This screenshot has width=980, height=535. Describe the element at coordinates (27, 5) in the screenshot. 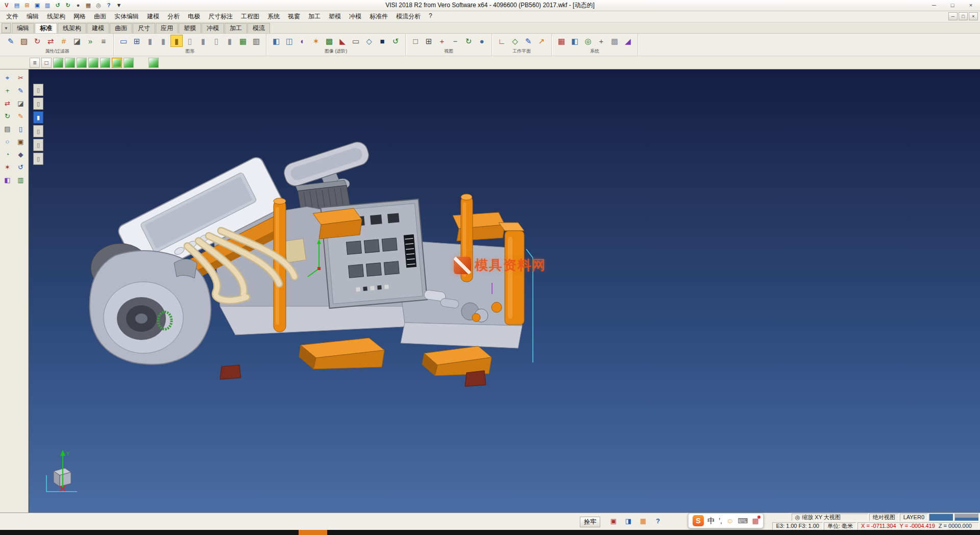

I see `open-file-icon: ⊞` at that location.